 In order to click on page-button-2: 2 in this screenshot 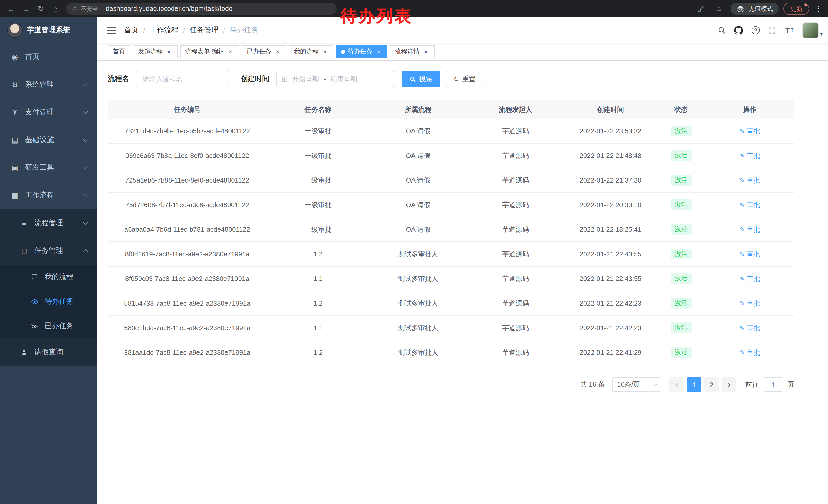, I will do `click(712, 385)`.